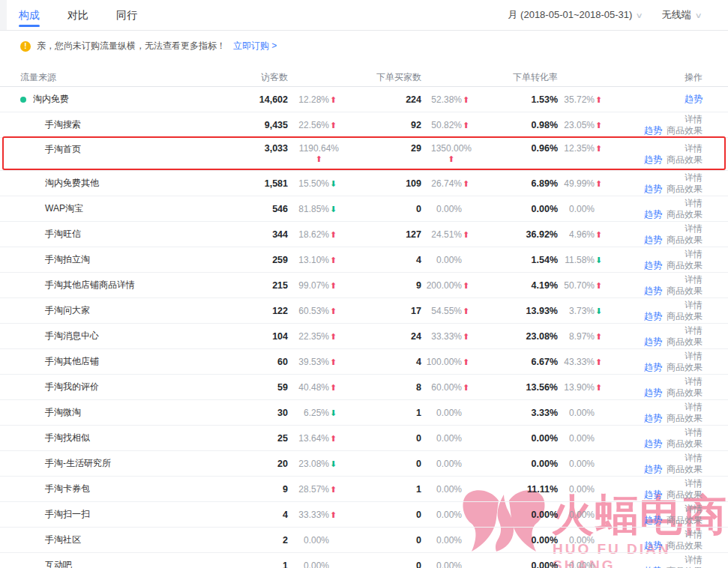 The height and width of the screenshot is (568, 728). I want to click on tab-peers: 同行, so click(127, 15).